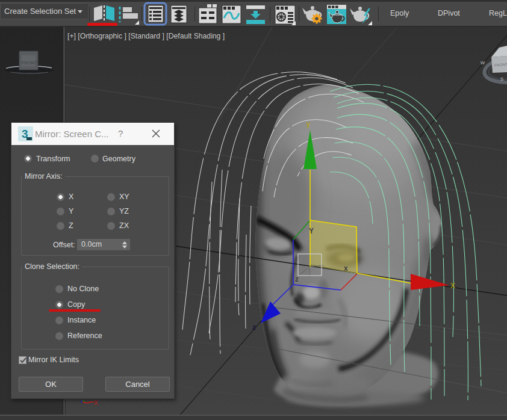  What do you see at coordinates (311, 231) in the screenshot?
I see `svg-text: Y` at bounding box center [311, 231].